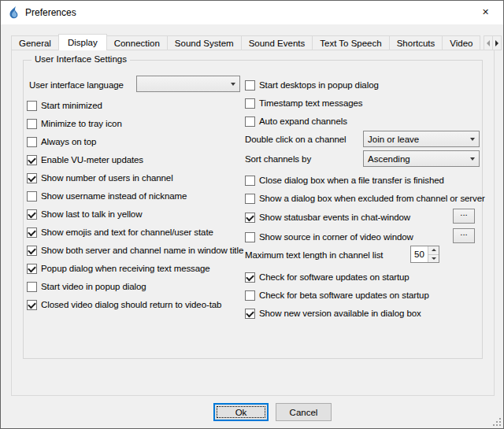 Image resolution: width=504 pixels, height=429 pixels. What do you see at coordinates (333, 313) in the screenshot?
I see `check-show-new-version: Show new version available in dialog box` at bounding box center [333, 313].